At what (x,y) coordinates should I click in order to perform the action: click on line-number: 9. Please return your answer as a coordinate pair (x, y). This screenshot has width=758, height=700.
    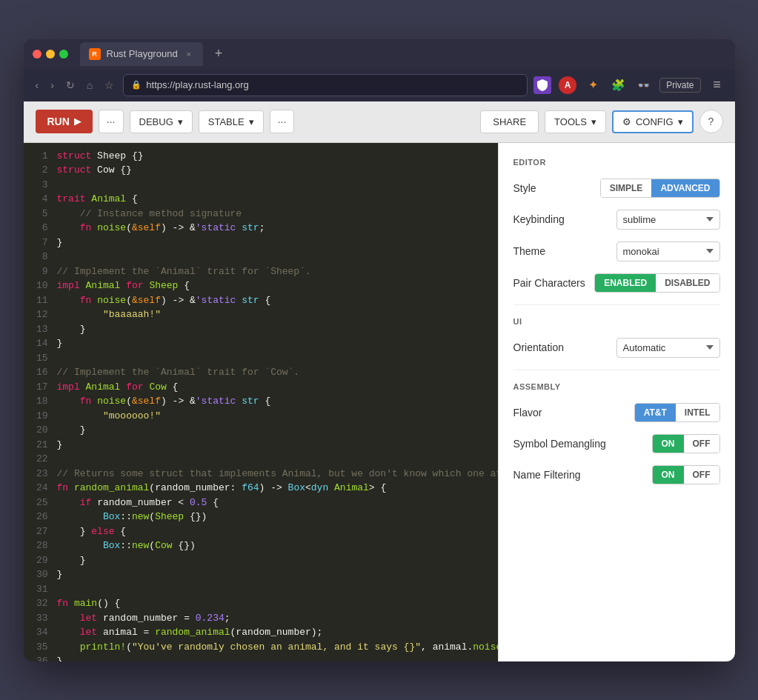
    Looking at the image, I should click on (36, 272).